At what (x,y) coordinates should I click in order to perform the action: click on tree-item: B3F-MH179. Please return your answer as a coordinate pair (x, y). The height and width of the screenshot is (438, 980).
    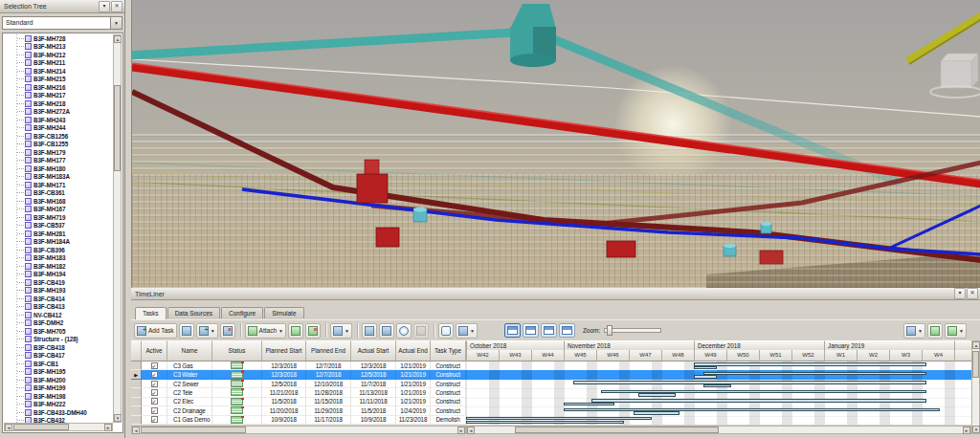
    Looking at the image, I should click on (63, 153).